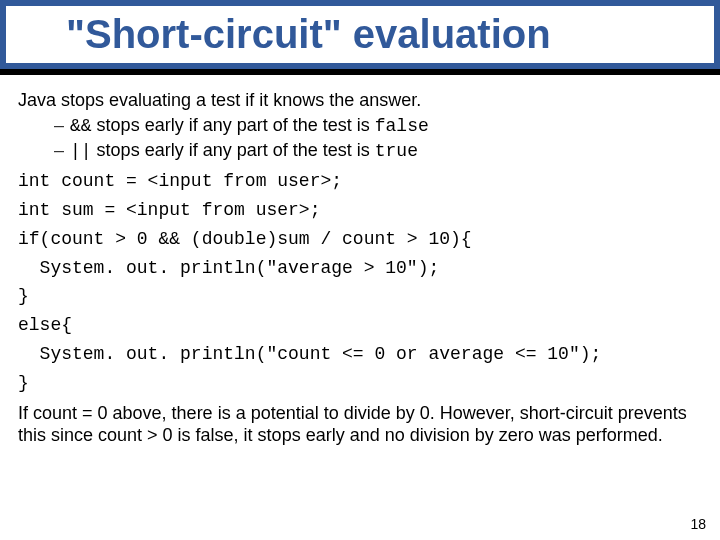  I want to click on bullet-body: && stops early if any part of the test i…, so click(386, 126).